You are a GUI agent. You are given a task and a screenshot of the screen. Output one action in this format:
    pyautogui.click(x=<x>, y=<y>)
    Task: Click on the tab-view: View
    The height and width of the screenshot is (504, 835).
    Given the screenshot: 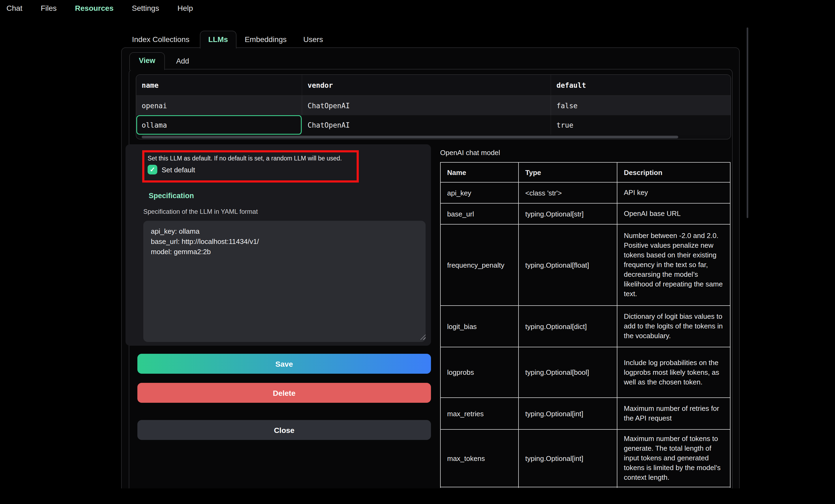 What is the action you would take?
    pyautogui.click(x=147, y=61)
    